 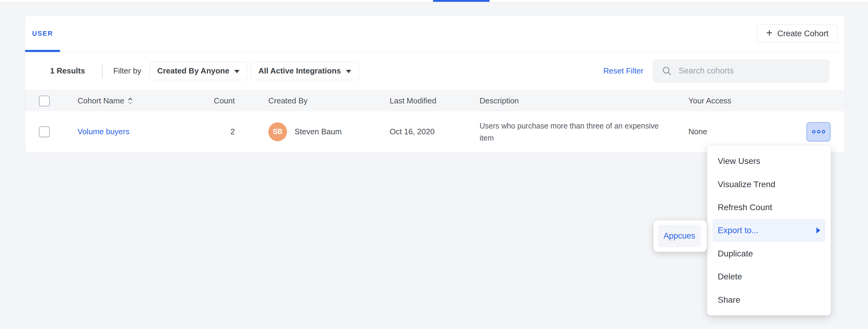 I want to click on menu-item-visualize-trend: Visualize Trend, so click(x=769, y=184).